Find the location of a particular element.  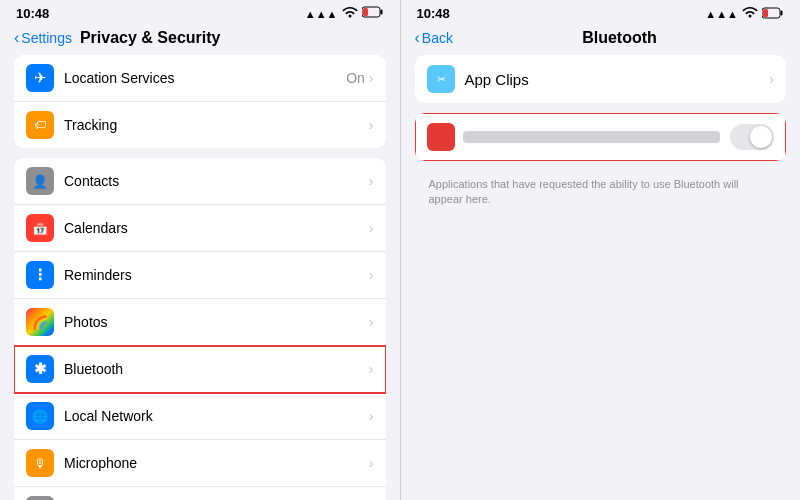

signal-icon-right: ▲▲▲ is located at coordinates (722, 14).